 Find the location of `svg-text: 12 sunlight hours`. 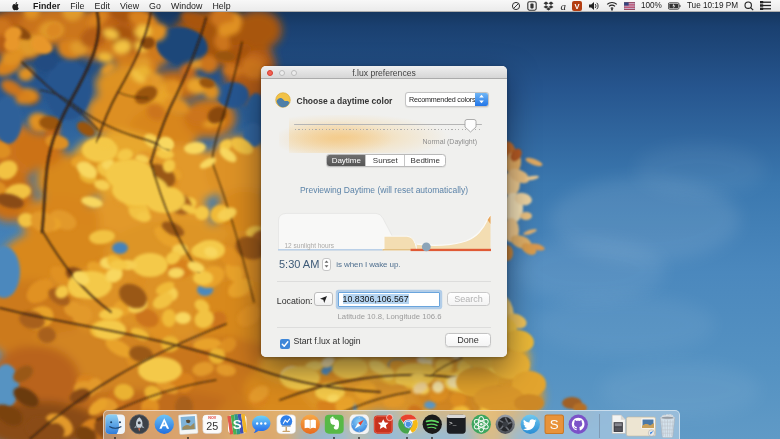

svg-text: 12 sunlight hours is located at coordinates (310, 245).